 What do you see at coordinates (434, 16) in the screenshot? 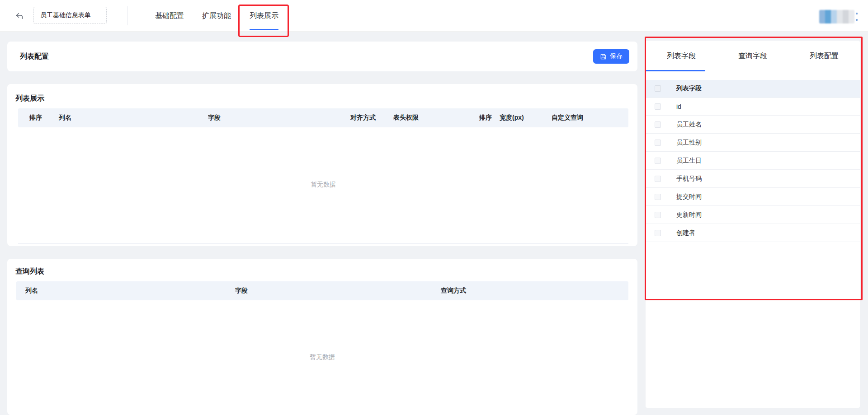
I see `top-bar: 基础配置 扩展功能 列表展示` at bounding box center [434, 16].